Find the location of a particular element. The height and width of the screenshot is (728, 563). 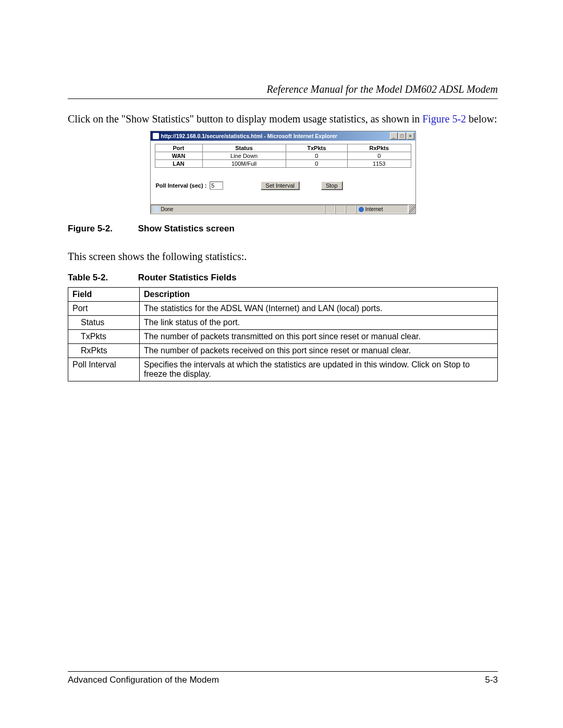

desc-field: TxPkts is located at coordinates (104, 337).